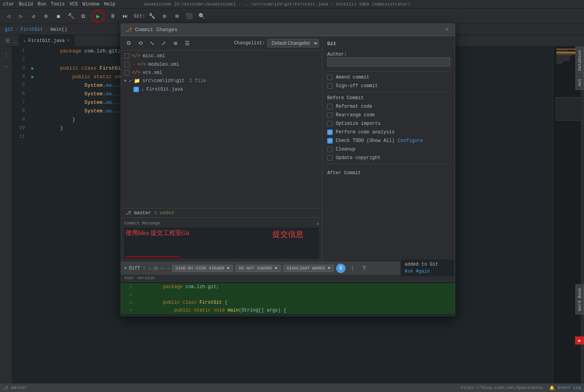 The image size is (584, 392). I want to click on tab-minimize: _, so click(16, 40).